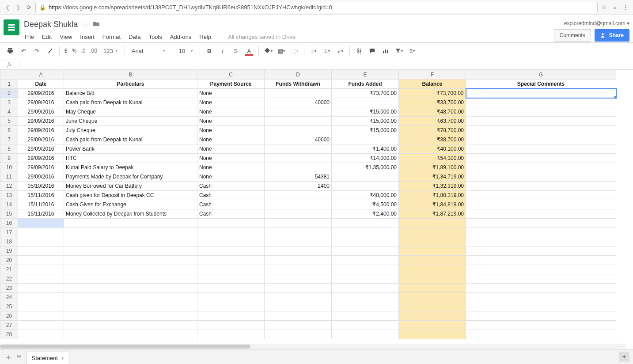  I want to click on formula-bar: fx, so click(316, 64).